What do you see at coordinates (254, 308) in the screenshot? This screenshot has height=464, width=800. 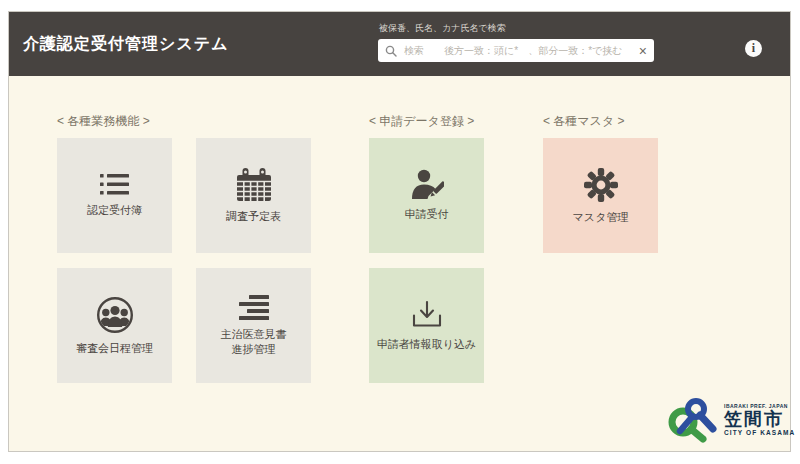 I see `bars-icon` at bounding box center [254, 308].